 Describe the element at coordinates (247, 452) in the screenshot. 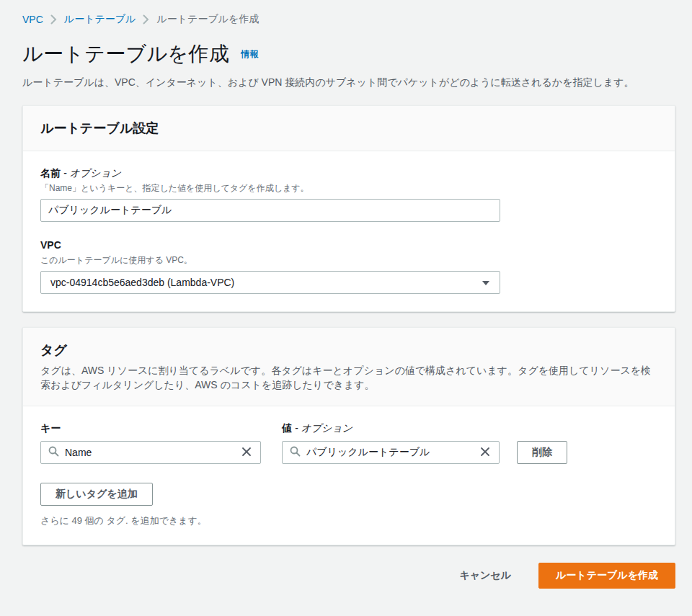

I see `clear-key-button` at that location.